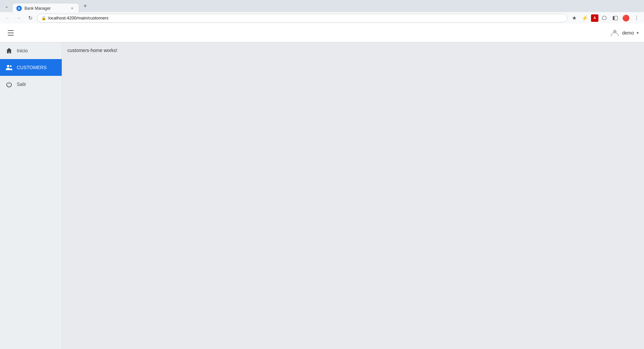  I want to click on hamburger-button, so click(11, 33).